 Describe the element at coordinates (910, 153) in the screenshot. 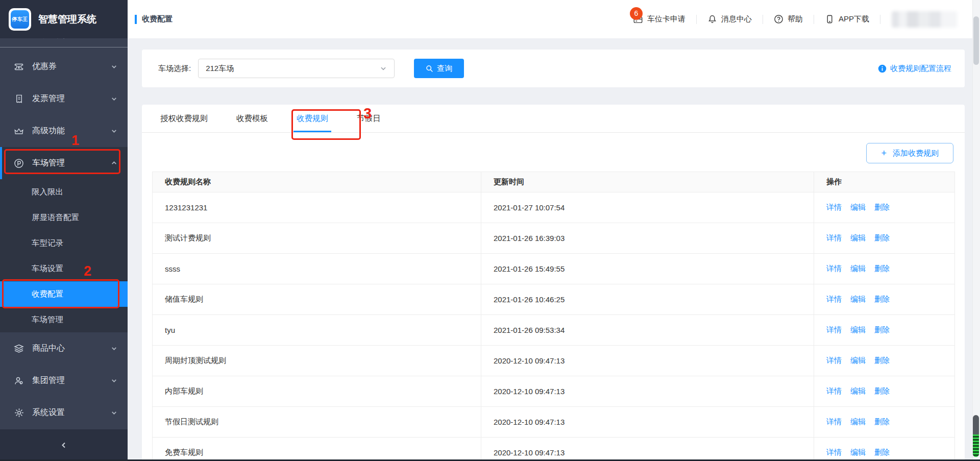

I see `add-fee-rule-button: + 添加收费规则` at that location.